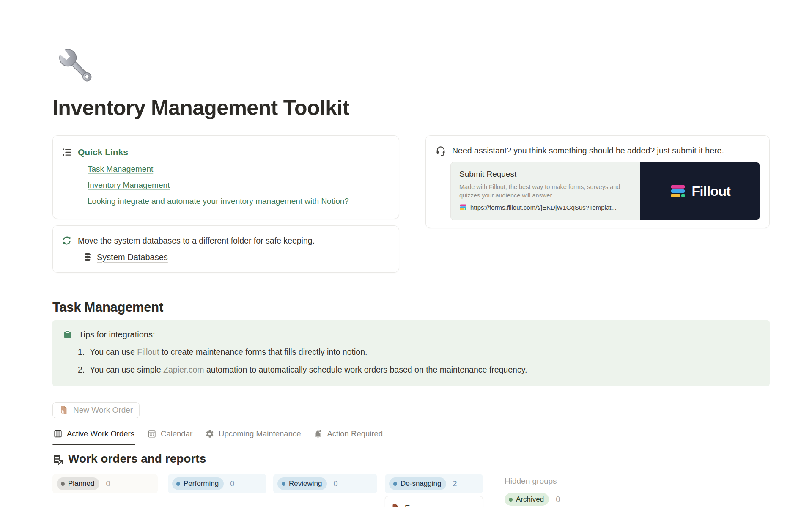 Image resolution: width=812 pixels, height=507 pixels. I want to click on board-column-planned: Planned 0, so click(105, 484).